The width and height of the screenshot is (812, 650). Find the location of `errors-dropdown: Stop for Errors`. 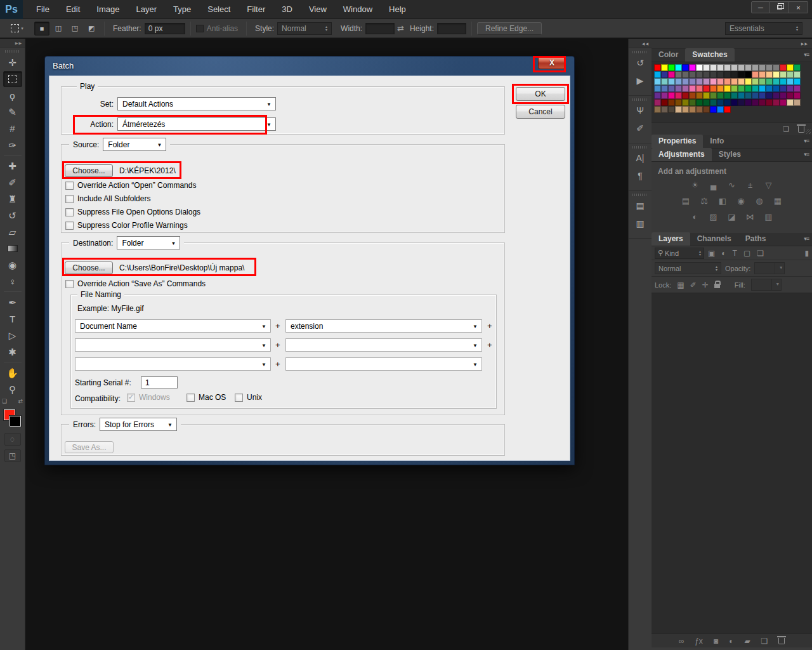

errors-dropdown: Stop for Errors is located at coordinates (138, 424).